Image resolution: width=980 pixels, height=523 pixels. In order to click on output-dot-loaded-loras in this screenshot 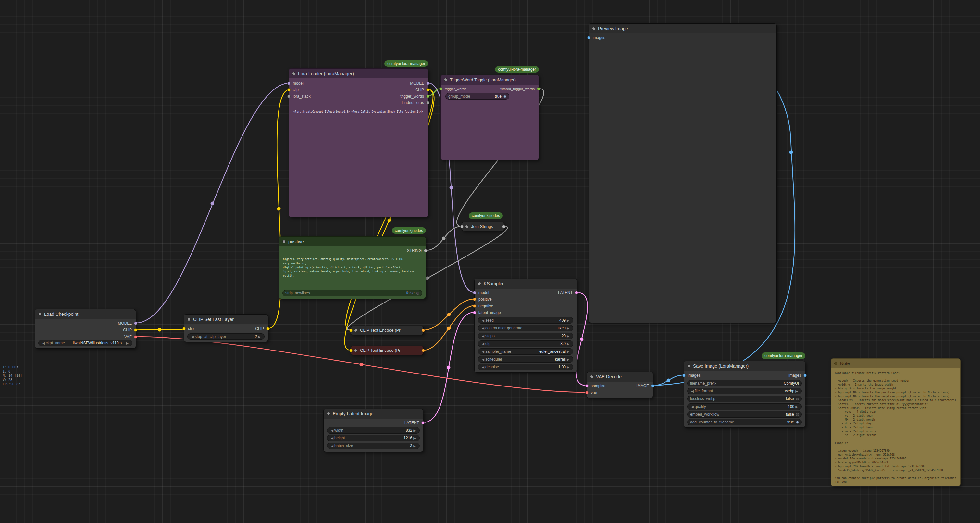, I will do `click(428, 103)`.